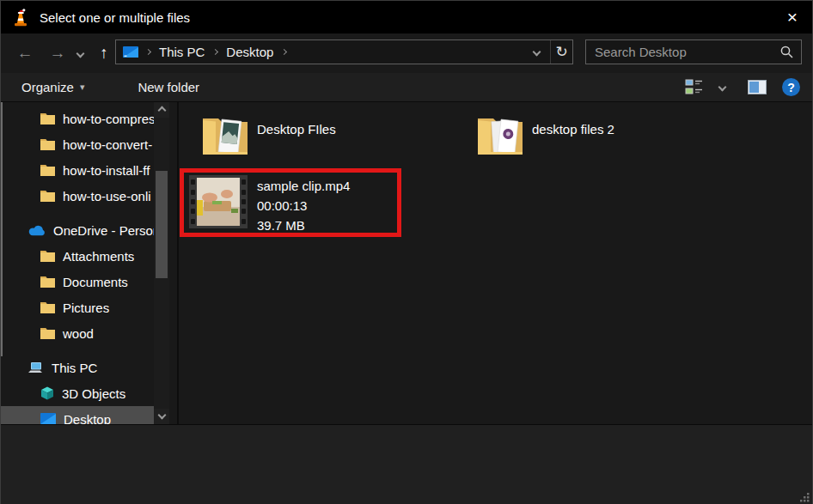  What do you see at coordinates (162, 416) in the screenshot?
I see `scroll-down-button` at bounding box center [162, 416].